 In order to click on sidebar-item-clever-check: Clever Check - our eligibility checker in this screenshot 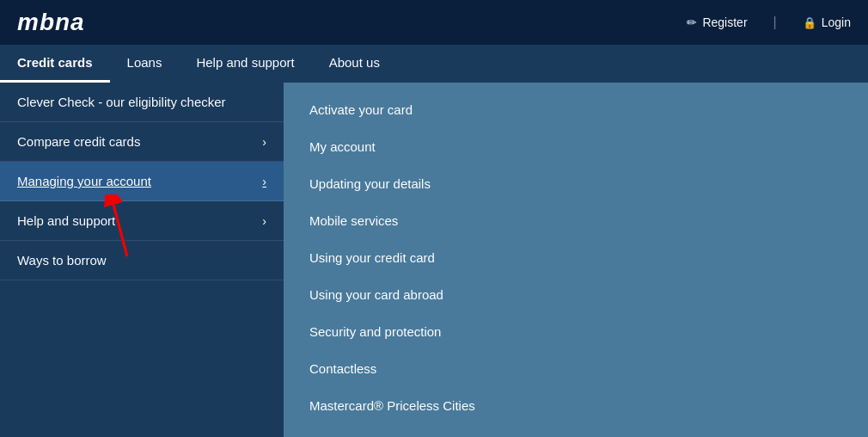, I will do `click(142, 102)`.